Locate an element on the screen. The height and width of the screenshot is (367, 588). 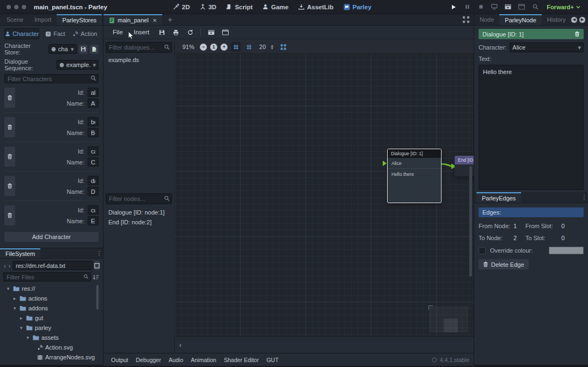
bottom-tab-animation: Animation is located at coordinates (204, 360).